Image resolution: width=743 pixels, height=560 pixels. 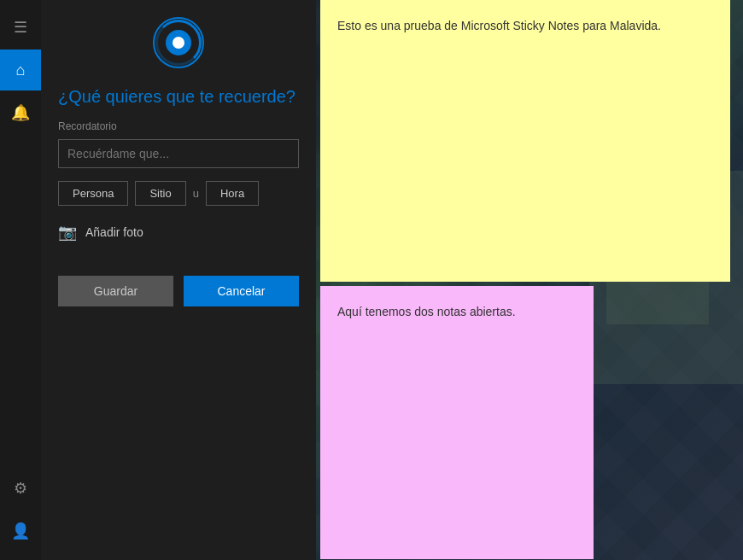 What do you see at coordinates (499, 26) in the screenshot?
I see `sticky-note-yellow-text: Esto es una prueba de Microsoft Sticky N…` at bounding box center [499, 26].